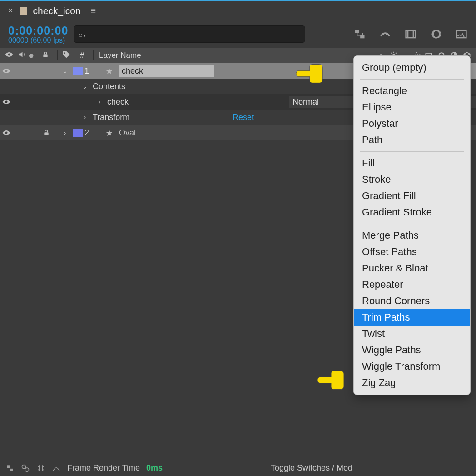 This screenshot has height=476, width=476. I want to click on menu-item-wiggle-transform: Wiggle Transform, so click(412, 366).